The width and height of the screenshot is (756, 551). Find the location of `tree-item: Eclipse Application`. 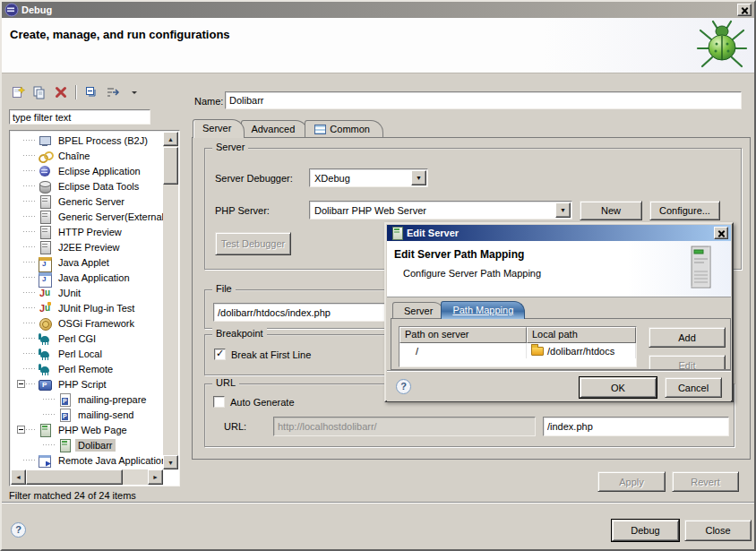

tree-item: Eclipse Application is located at coordinates (87, 170).